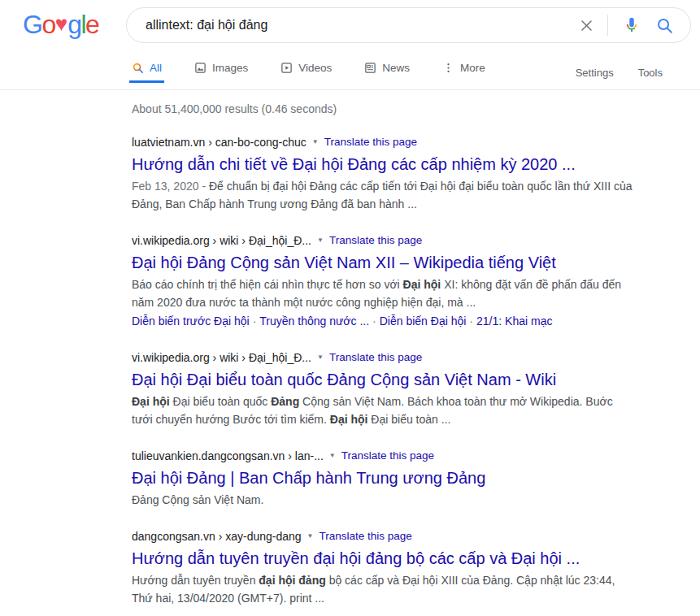  Describe the element at coordinates (354, 164) in the screenshot. I see `result-title-link: Hướng dẫn chi tiết về Đại hội Đảng các c…` at that location.